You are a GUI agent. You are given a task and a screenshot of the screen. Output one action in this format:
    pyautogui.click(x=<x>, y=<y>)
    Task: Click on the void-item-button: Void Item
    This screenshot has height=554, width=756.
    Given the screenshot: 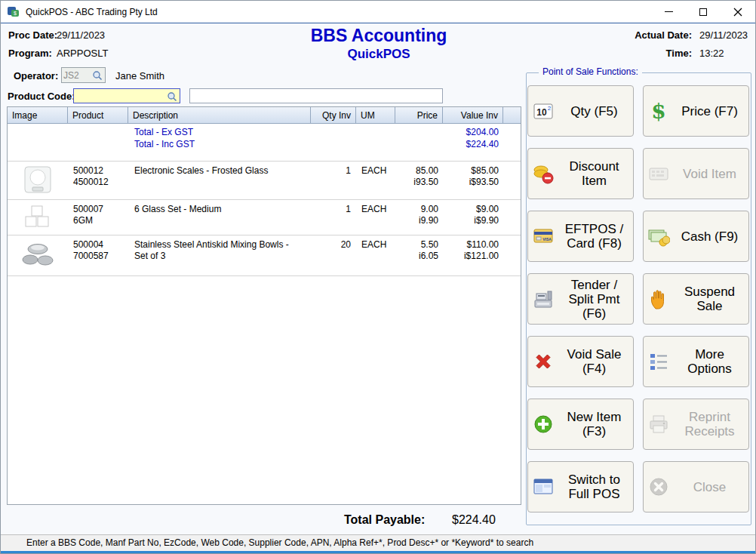 What is the action you would take?
    pyautogui.click(x=696, y=174)
    